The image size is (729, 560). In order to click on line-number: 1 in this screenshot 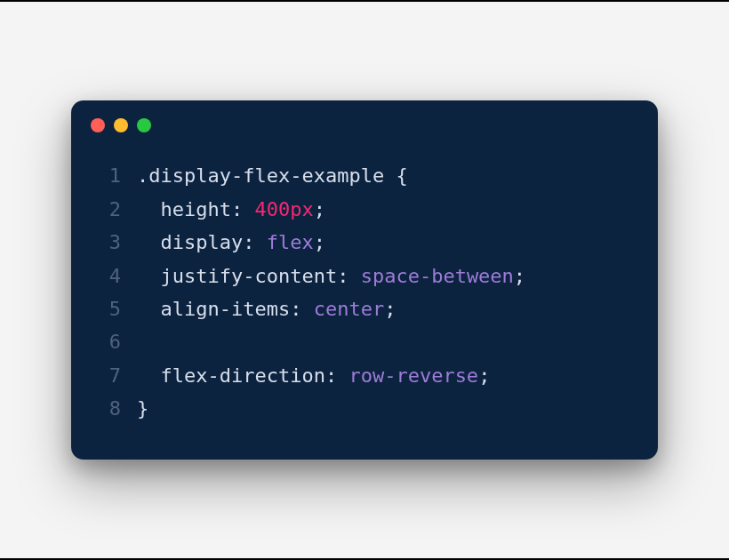, I will do `click(117, 176)`.